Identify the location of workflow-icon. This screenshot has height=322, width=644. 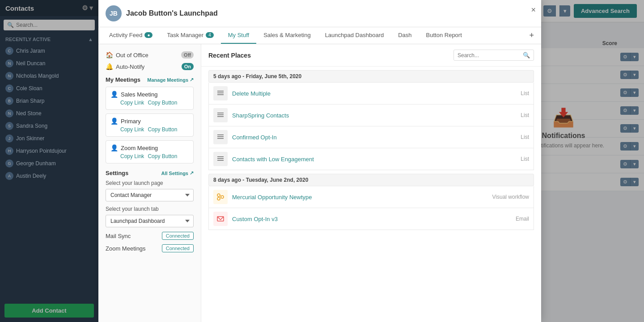
(220, 197).